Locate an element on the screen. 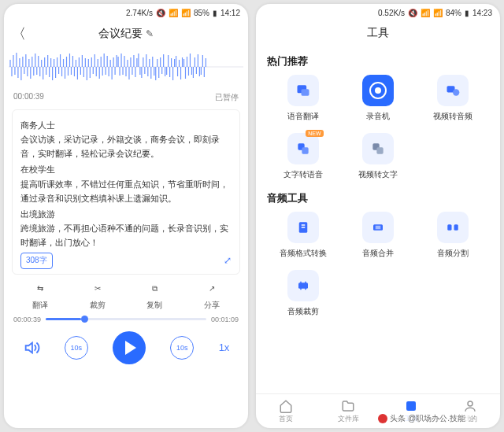  share-icon: ↗ is located at coordinates (212, 289).